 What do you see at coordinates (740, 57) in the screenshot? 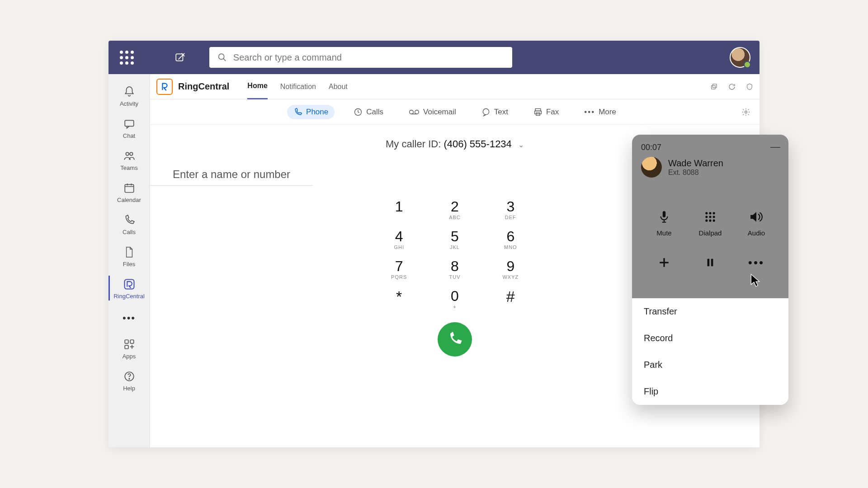
I see `profile-avatar` at bounding box center [740, 57].